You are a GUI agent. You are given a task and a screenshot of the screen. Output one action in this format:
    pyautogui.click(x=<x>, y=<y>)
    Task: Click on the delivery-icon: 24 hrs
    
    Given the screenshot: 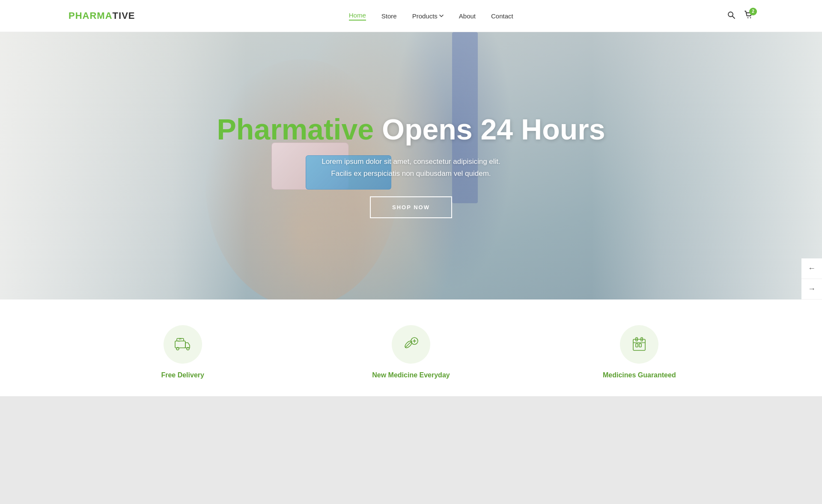 What is the action you would take?
    pyautogui.click(x=183, y=344)
    